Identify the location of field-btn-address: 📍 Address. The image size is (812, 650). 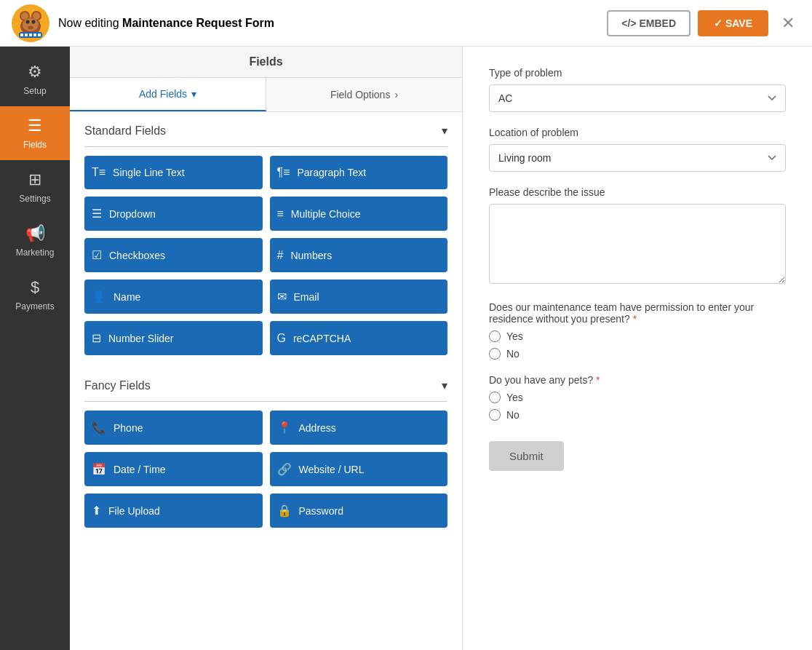
(359, 428).